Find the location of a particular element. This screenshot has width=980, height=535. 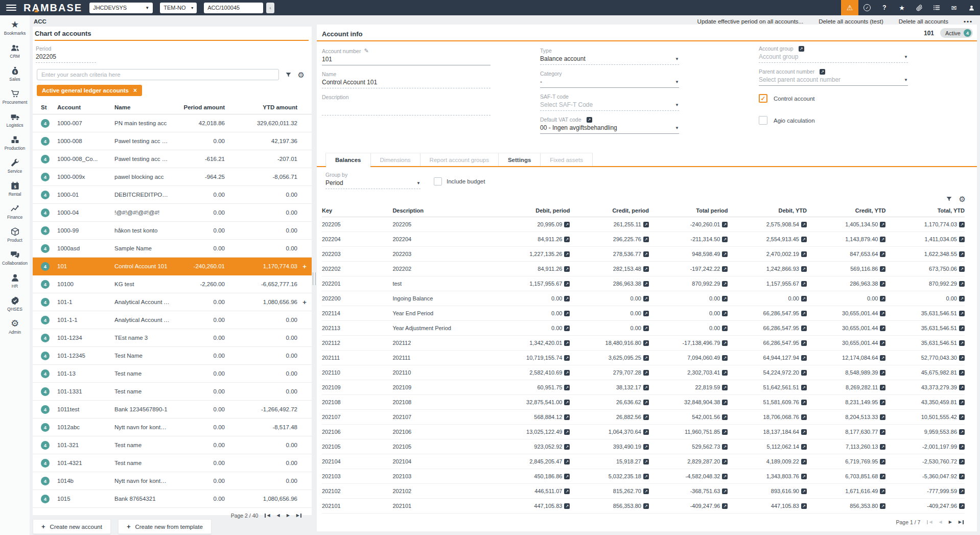

more-options-icon: ••• is located at coordinates (968, 21).